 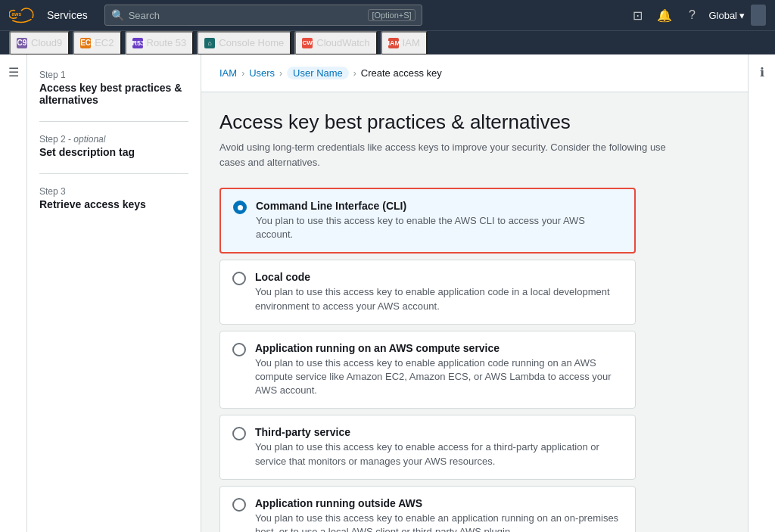 I want to click on chevron-down-icon: ▾, so click(x=742, y=15).